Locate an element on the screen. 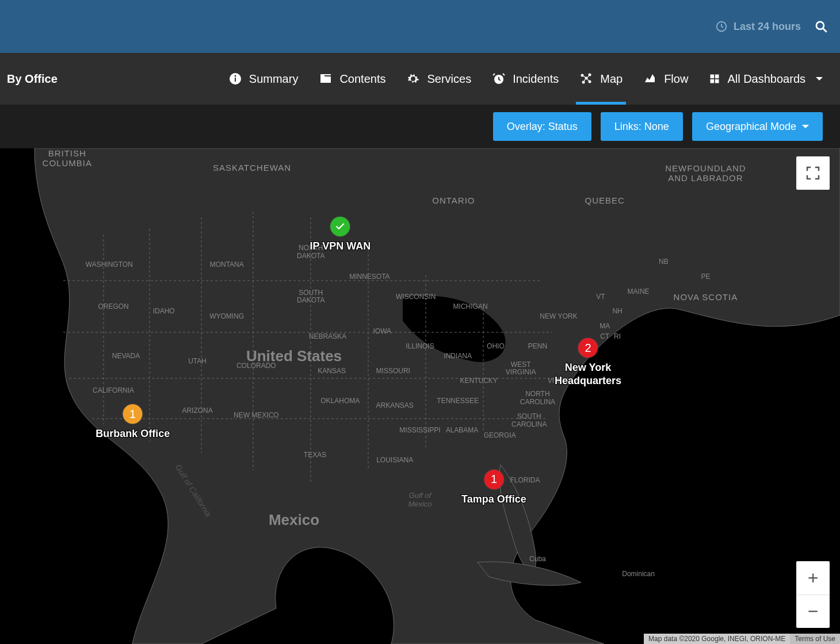  marker-label: Burbank Office is located at coordinates (132, 434).